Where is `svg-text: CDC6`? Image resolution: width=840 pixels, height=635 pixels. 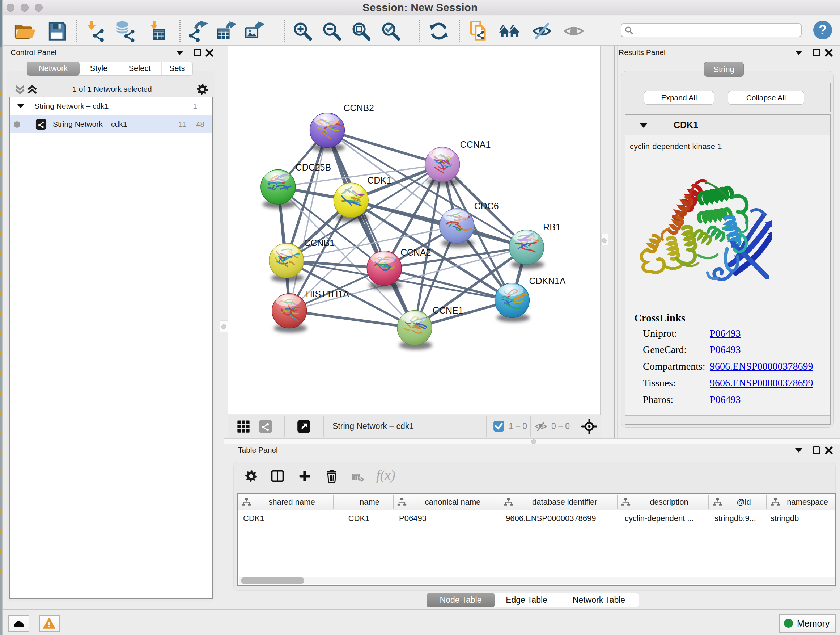
svg-text: CDC6 is located at coordinates (487, 206).